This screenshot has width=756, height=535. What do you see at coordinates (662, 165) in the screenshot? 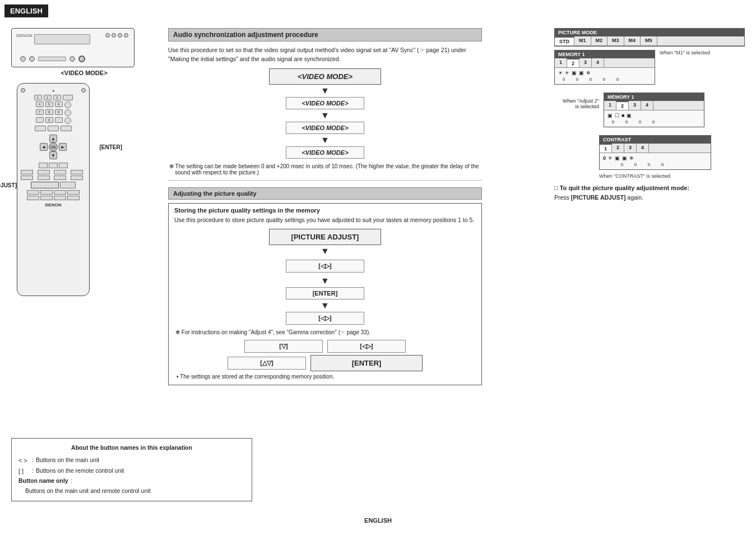
I see `c-val-5: 0` at bounding box center [662, 165].